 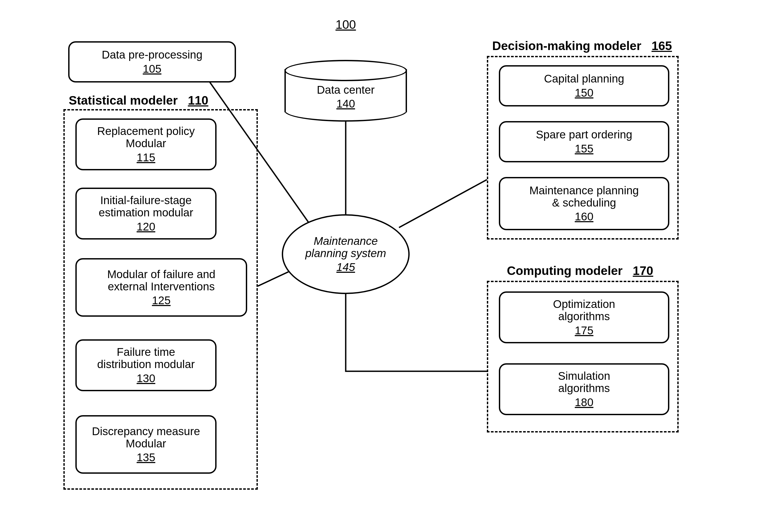 I want to click on cylinder-id: 140, so click(x=346, y=104).